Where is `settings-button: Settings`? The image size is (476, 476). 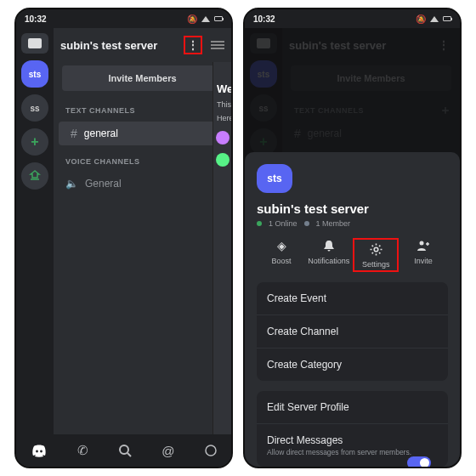
settings-button: Settings is located at coordinates (376, 255).